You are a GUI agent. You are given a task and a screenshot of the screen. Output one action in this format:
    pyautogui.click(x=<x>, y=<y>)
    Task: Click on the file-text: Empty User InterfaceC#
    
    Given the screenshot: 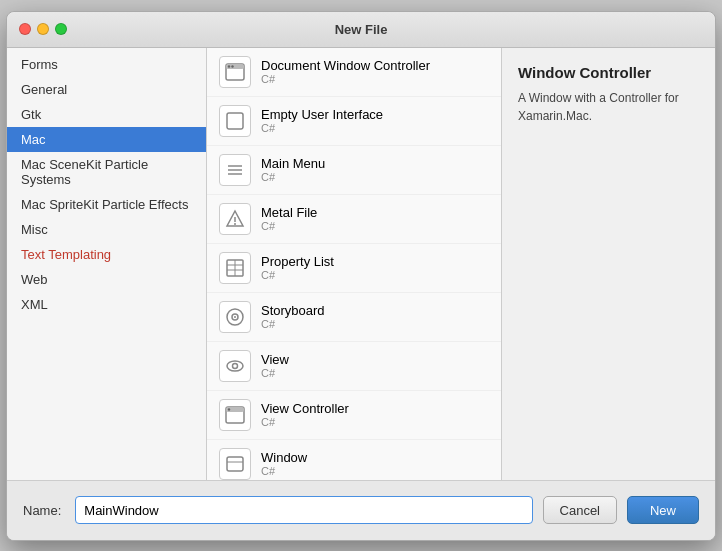 What is the action you would take?
    pyautogui.click(x=322, y=120)
    